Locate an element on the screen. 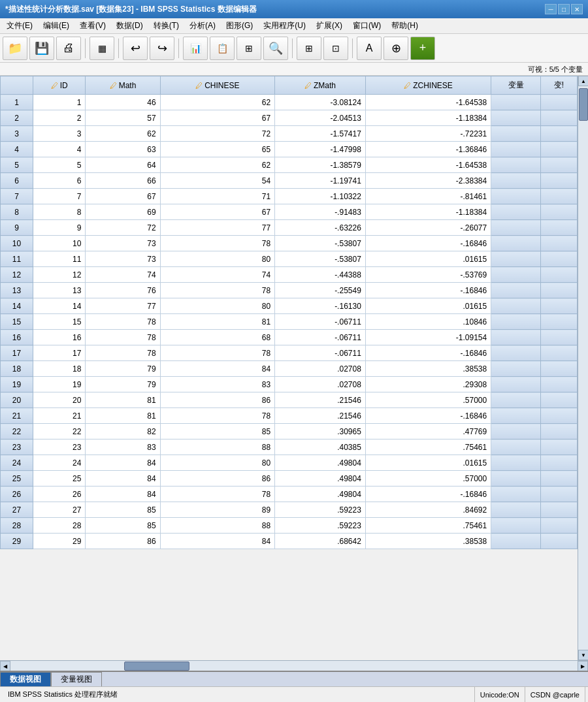 The width and height of the screenshot is (588, 702). cell-math: 86 is located at coordinates (123, 541).